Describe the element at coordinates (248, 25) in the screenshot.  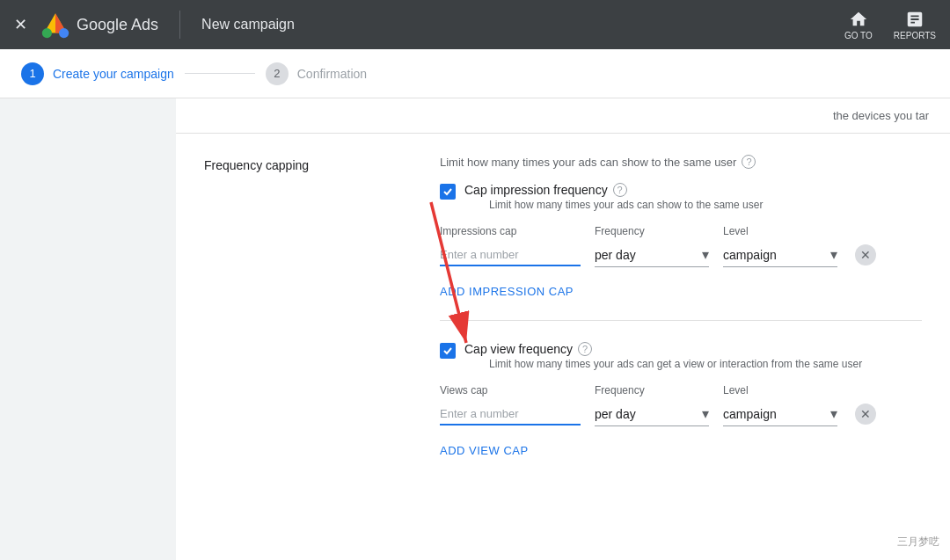
I see `campaign-title: New campaign` at that location.